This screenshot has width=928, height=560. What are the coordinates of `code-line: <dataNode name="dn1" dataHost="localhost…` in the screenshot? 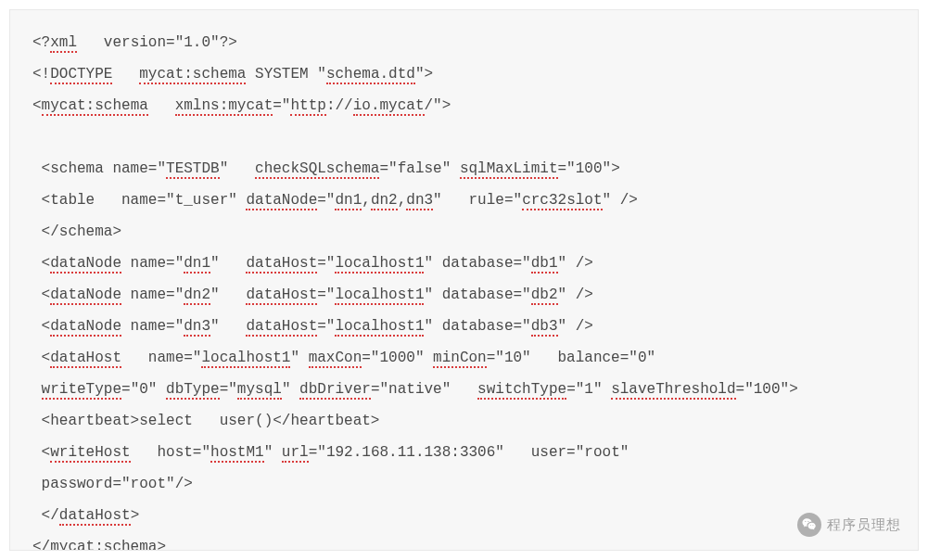 It's located at (464, 263).